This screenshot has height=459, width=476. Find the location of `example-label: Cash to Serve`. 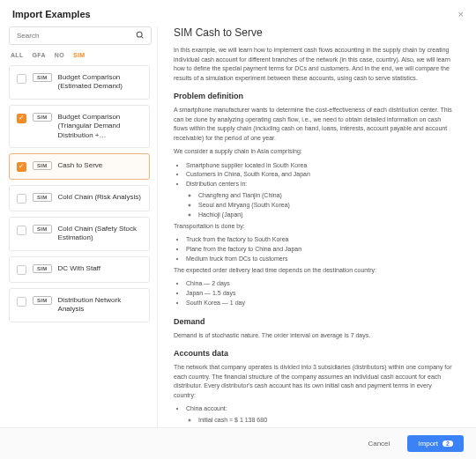

example-label: Cash to Serve is located at coordinates (81, 166).